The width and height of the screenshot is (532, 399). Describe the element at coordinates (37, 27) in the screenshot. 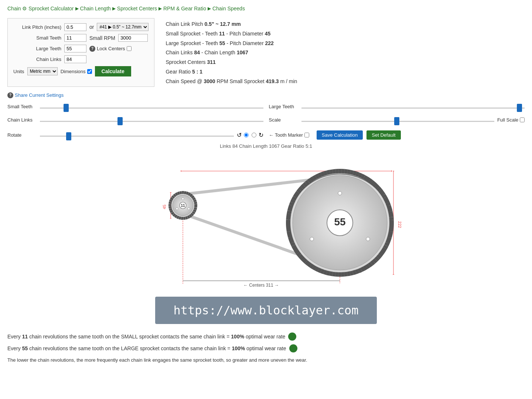

I see `link-pitch-label: Link Pitch (inches)` at that location.